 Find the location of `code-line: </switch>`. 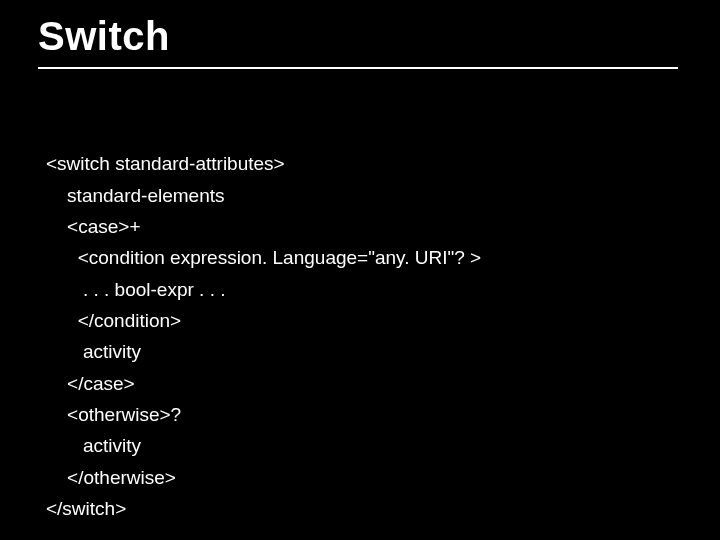

code-line: </switch> is located at coordinates (86, 508).